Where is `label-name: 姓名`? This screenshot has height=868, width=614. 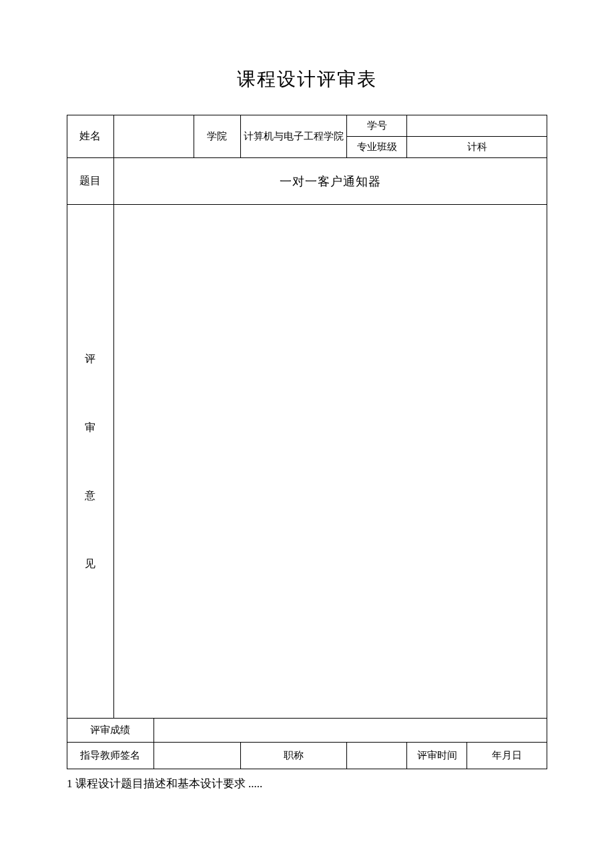
label-name: 姓名 is located at coordinates (91, 137).